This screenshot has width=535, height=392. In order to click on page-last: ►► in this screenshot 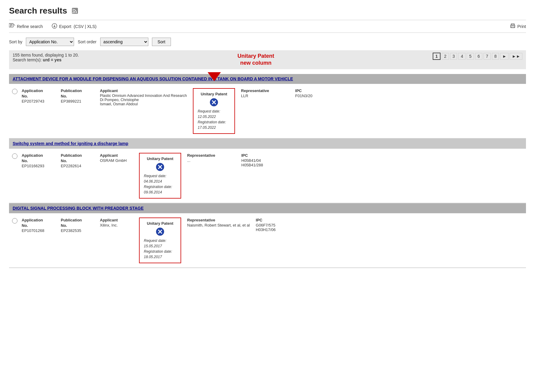, I will do `click(516, 56)`.